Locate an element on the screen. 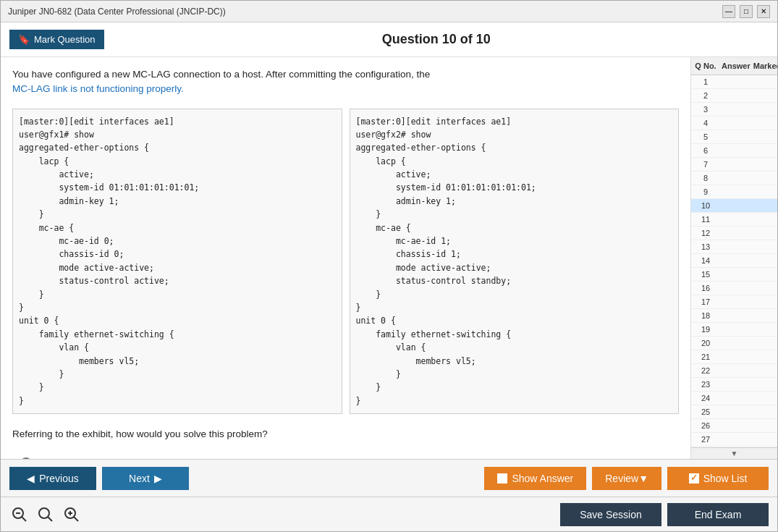 This screenshot has width=778, height=532. sidebar-row: 23 is located at coordinates (734, 385).